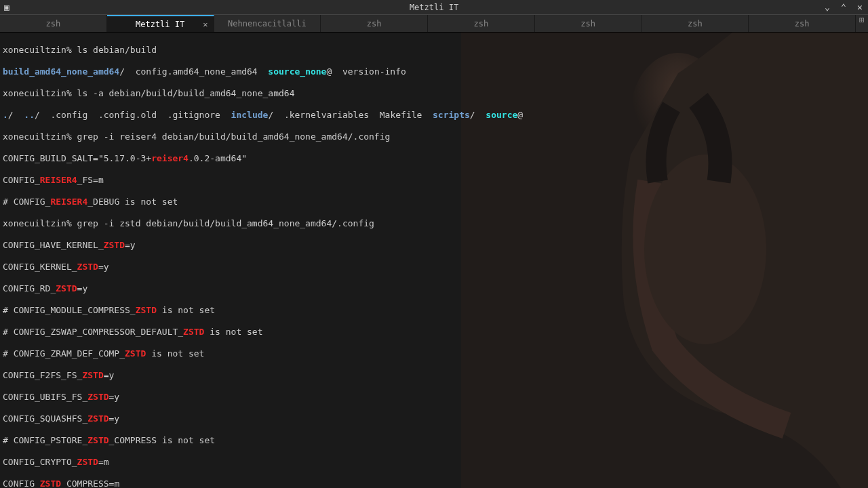 This screenshot has width=868, height=488. What do you see at coordinates (268, 23) in the screenshot?
I see `tab-nehnen: Nehnencacitlalli` at bounding box center [268, 23].